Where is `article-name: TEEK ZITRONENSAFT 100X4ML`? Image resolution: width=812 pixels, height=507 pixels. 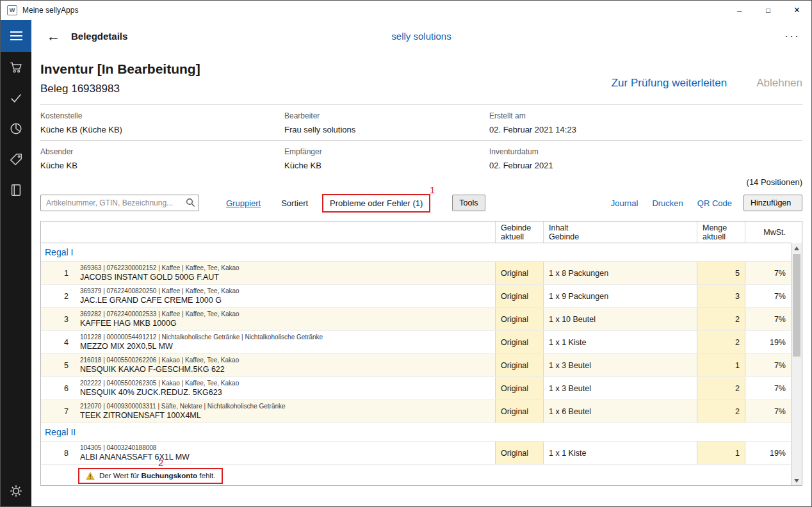
article-name: TEEK ZITRONENSAFT 100X4ML is located at coordinates (141, 415).